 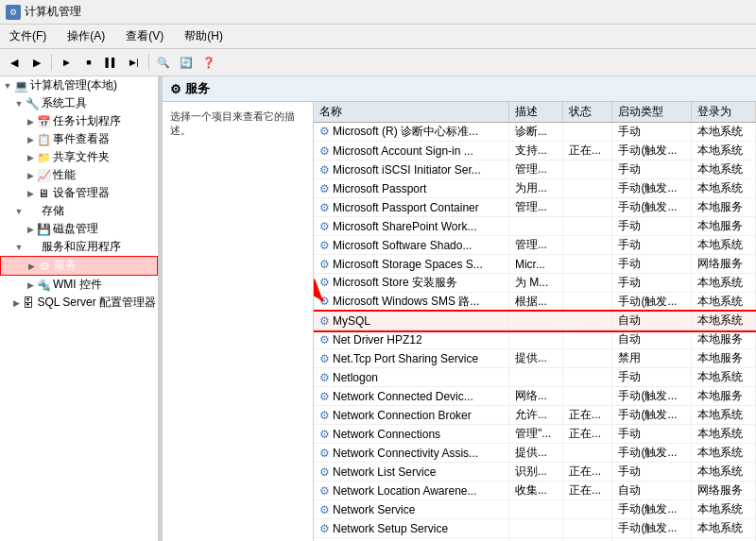 What do you see at coordinates (145, 36) in the screenshot?
I see `menu-view: 查看(V)` at bounding box center [145, 36].